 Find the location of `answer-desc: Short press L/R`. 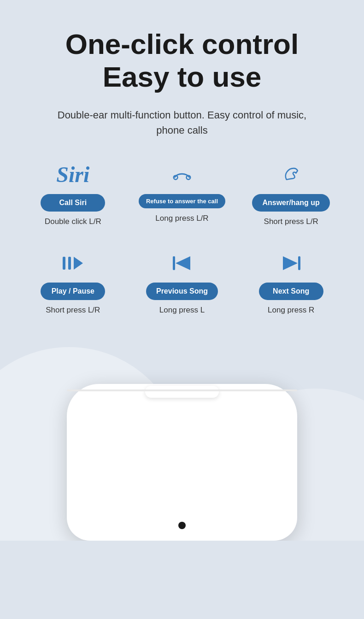

answer-desc: Short press L/R is located at coordinates (291, 222).